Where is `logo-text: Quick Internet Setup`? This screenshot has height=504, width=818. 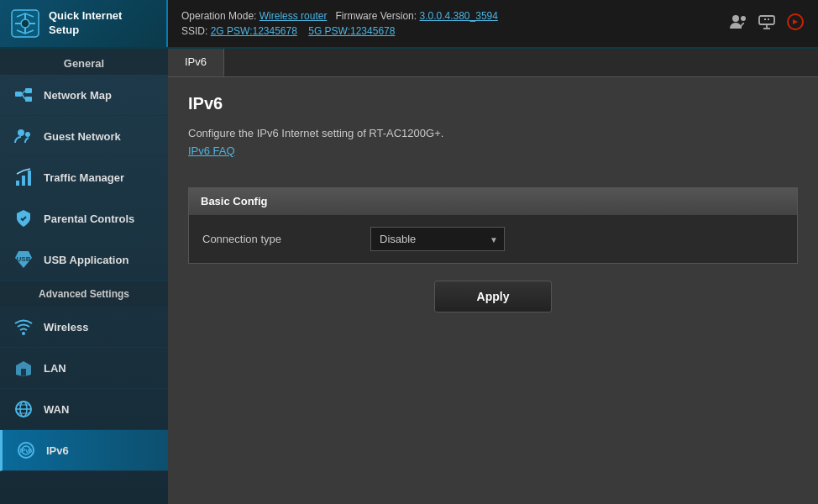
logo-text: Quick Internet Setup is located at coordinates (86, 24).